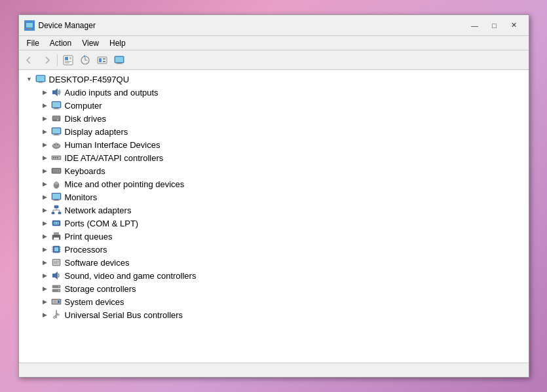 This screenshot has width=547, height=392. I want to click on forward-button, so click(47, 60).